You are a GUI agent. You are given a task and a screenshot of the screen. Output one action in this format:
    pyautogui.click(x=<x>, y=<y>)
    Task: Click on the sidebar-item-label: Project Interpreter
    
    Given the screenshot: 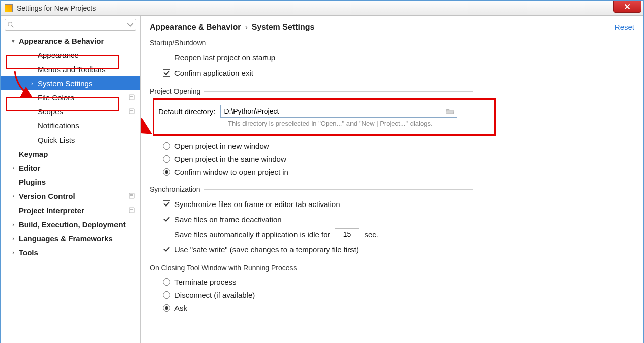 What is the action you would take?
    pyautogui.click(x=51, y=211)
    